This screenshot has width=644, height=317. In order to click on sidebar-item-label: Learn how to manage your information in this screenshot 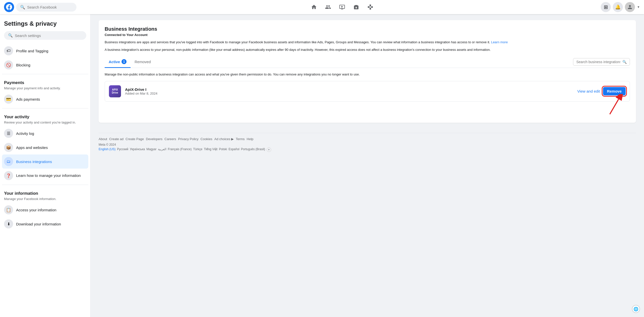, I will do `click(48, 176)`.